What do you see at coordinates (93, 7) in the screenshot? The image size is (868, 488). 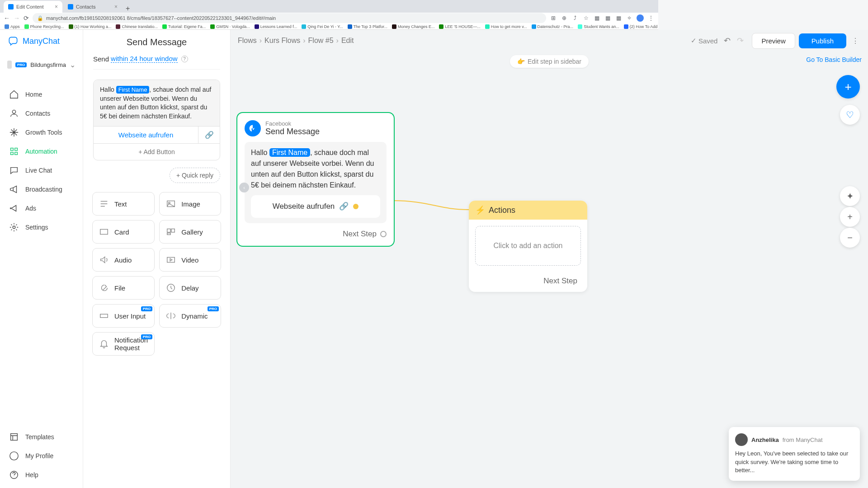 I see `browser-tab: Contacts ×` at bounding box center [93, 7].